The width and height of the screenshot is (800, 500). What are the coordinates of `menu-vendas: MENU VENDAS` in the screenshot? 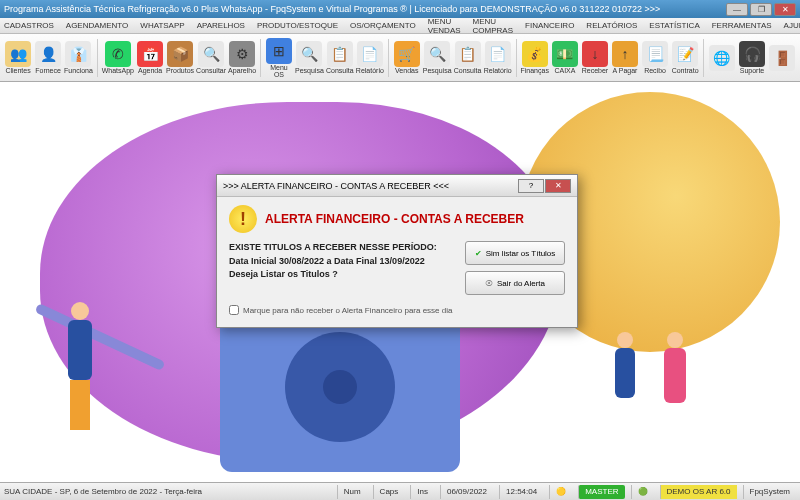 It's located at (444, 26).